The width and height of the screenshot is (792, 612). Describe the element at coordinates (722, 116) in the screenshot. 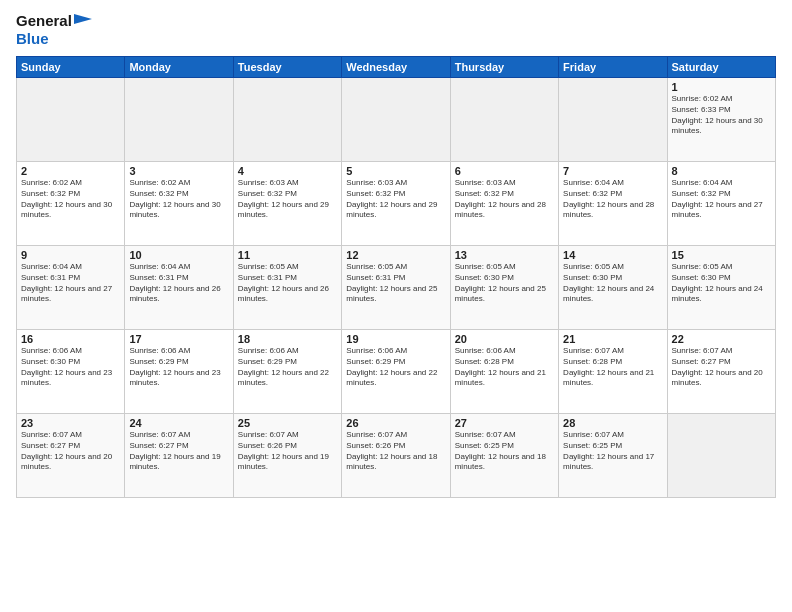

I see `day-info: Sunrise: 6:02 AM Sunset: 6:33 PM Dayligh…` at that location.